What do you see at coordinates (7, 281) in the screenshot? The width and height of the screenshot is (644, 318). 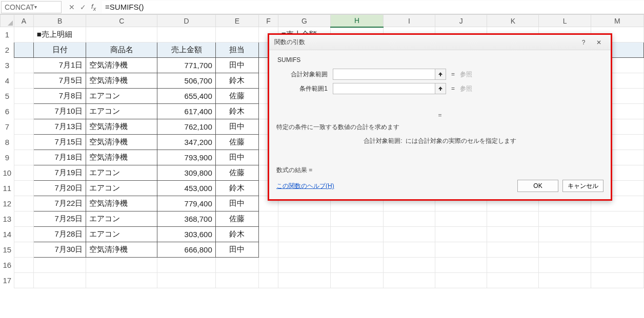 I see `row-header: 17` at bounding box center [7, 281].